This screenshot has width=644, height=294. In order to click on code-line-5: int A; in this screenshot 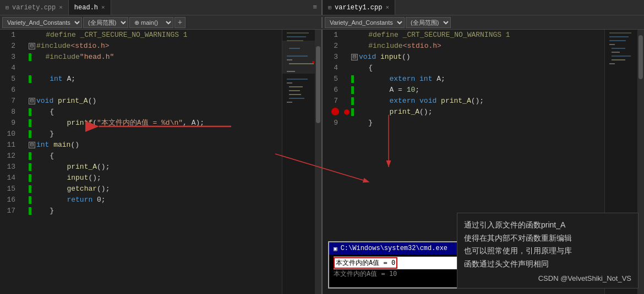, I will do `click(151, 79)`.